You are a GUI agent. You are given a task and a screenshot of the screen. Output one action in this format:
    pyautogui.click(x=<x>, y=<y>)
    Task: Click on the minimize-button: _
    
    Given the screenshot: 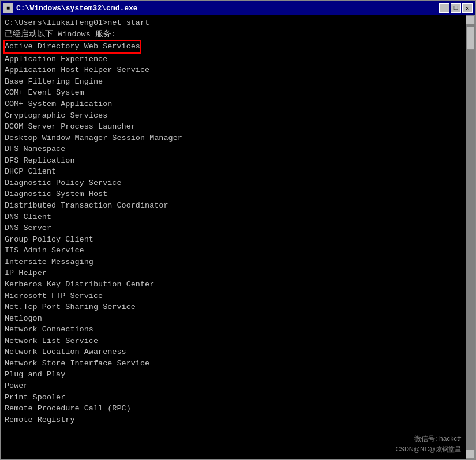 What is the action you would take?
    pyautogui.click(x=444, y=8)
    